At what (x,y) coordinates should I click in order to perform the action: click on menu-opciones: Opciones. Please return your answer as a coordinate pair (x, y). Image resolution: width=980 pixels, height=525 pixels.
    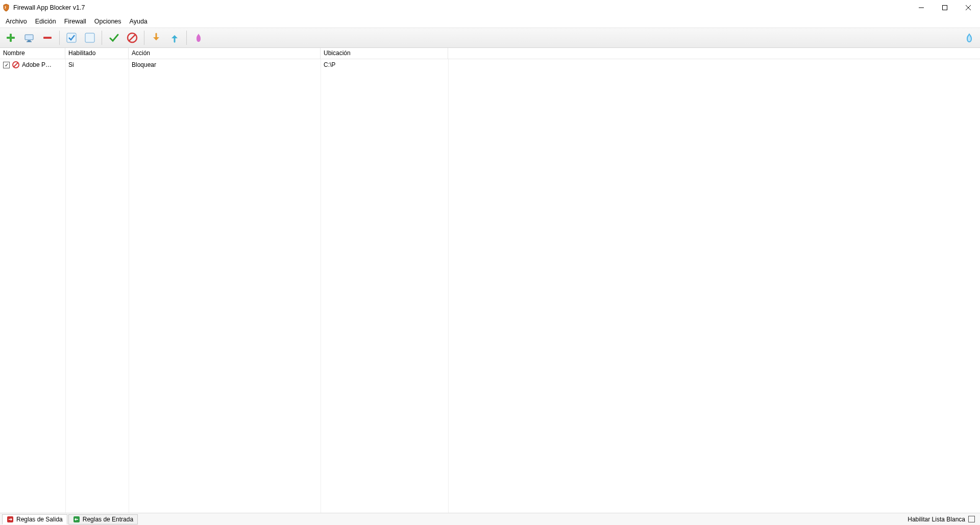
    Looking at the image, I should click on (108, 21).